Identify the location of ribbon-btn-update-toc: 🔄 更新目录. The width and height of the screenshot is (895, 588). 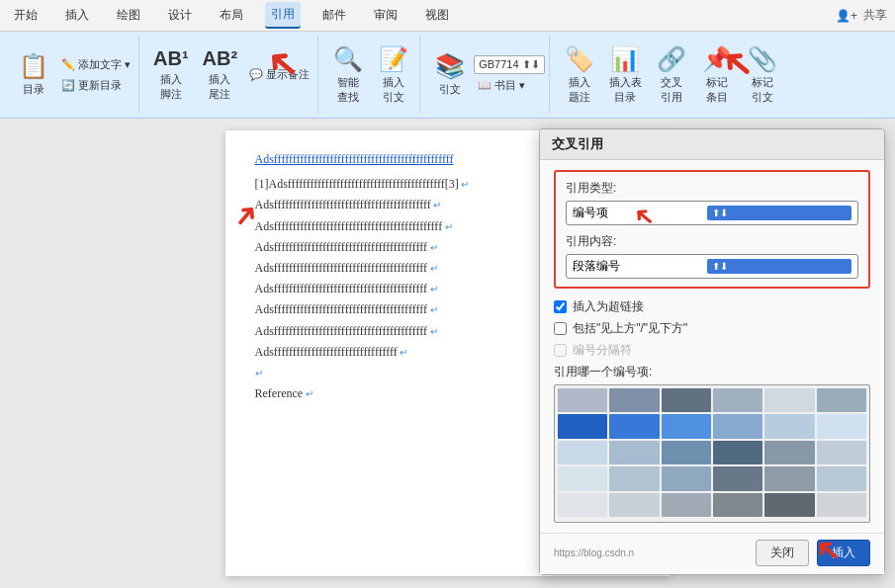
(96, 85).